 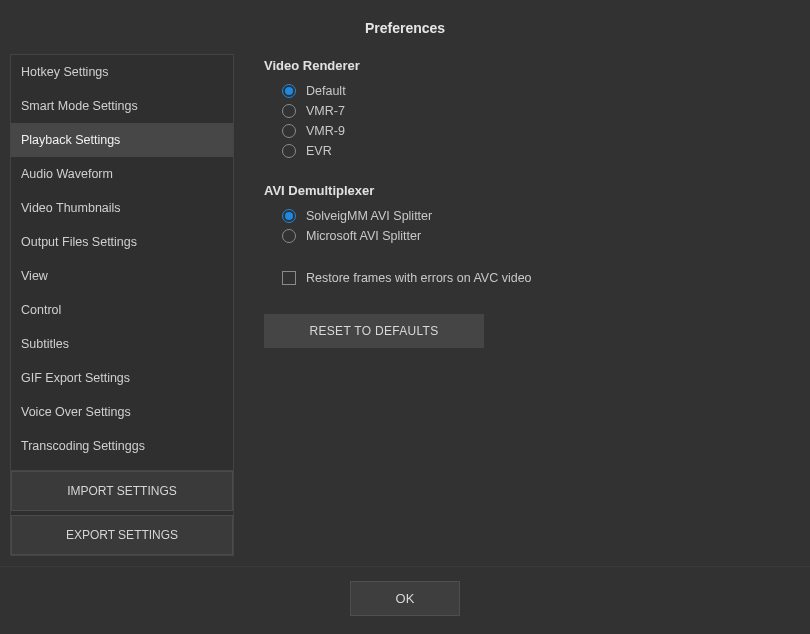 What do you see at coordinates (122, 72) in the screenshot?
I see `sidebar-item-hotkey-settings: Hotkey Settings` at bounding box center [122, 72].